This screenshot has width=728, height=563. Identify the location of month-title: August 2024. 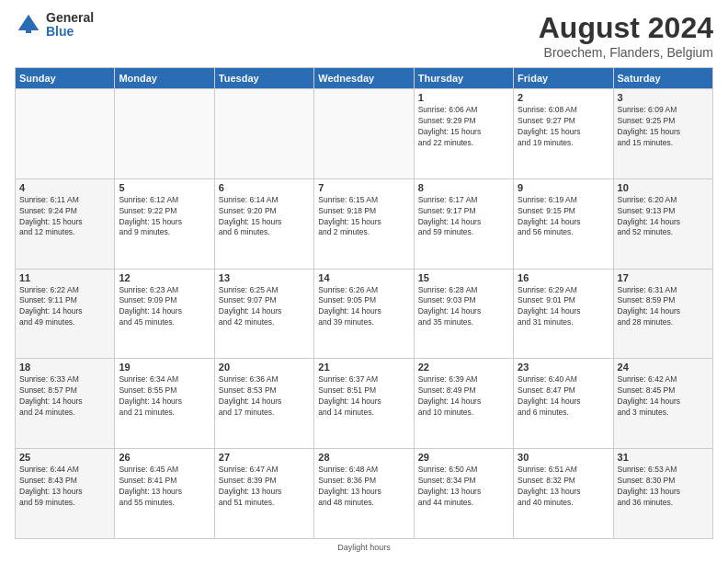
(626, 28).